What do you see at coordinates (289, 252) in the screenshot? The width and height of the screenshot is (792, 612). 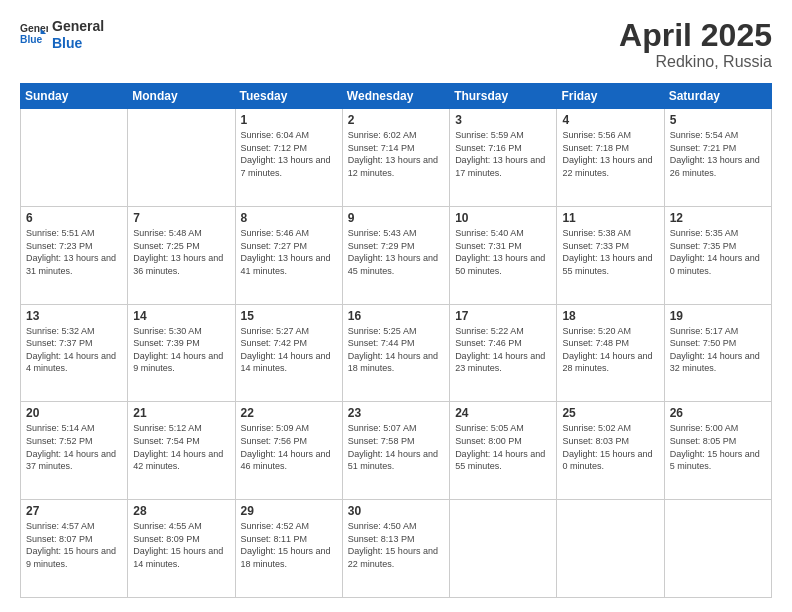 I see `day-info: Sunrise: 5:46 AM Sunset: 7:27 PM Dayligh…` at bounding box center [289, 252].